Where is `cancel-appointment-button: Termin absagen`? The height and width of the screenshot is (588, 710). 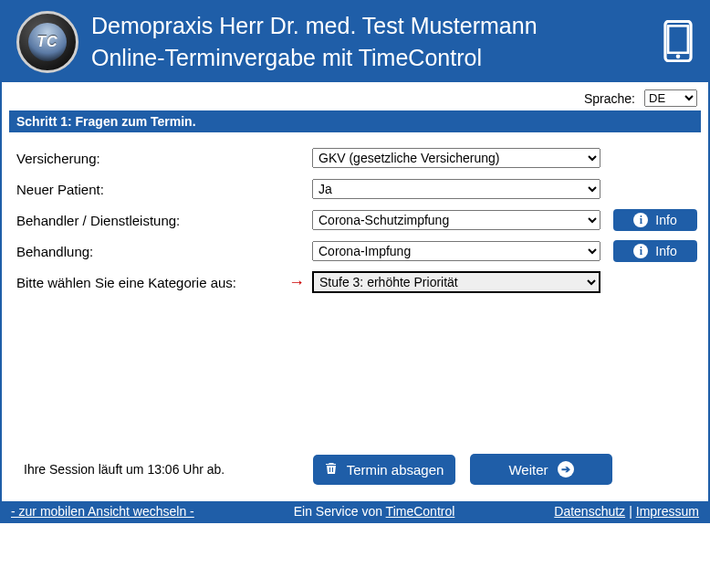
cancel-appointment-button: Termin absagen is located at coordinates (384, 469).